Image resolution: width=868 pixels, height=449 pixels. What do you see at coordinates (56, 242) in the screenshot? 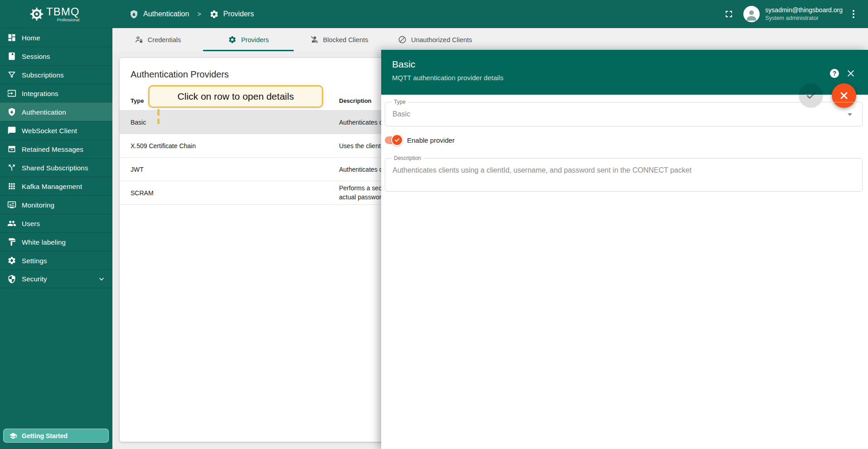
I see `sidebar-item-white-labeling: White labeling` at bounding box center [56, 242].